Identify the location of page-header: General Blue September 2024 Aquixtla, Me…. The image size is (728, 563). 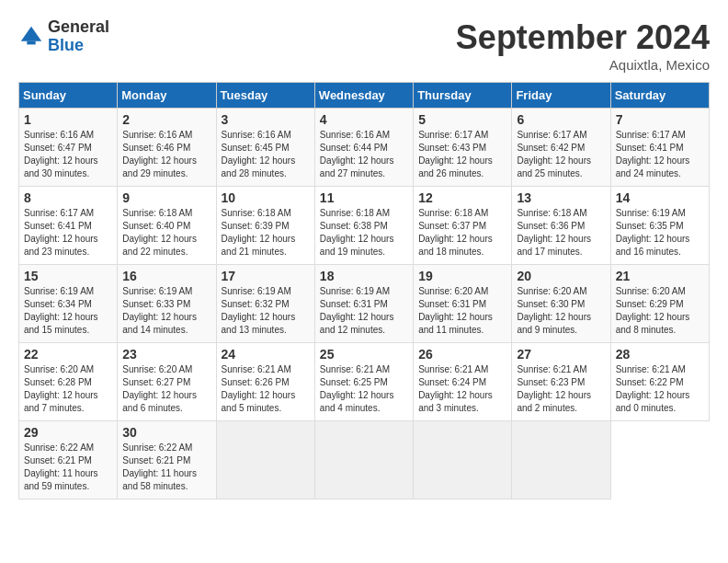
(364, 46).